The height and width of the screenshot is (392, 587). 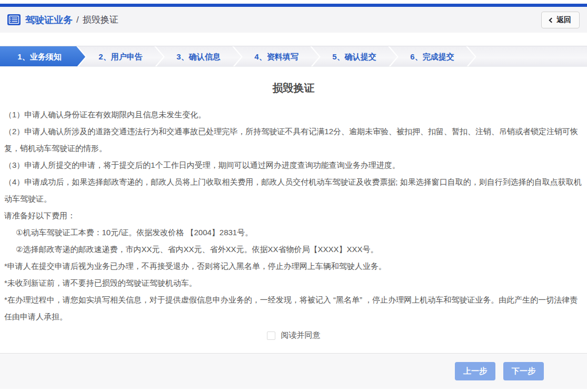 What do you see at coordinates (294, 165) in the screenshot?
I see `notice-paragraph-3: （3）申请人所提交的申请，将于提交后的1个工作日内受理，期间可以通过网办进度查询…` at bounding box center [294, 165].